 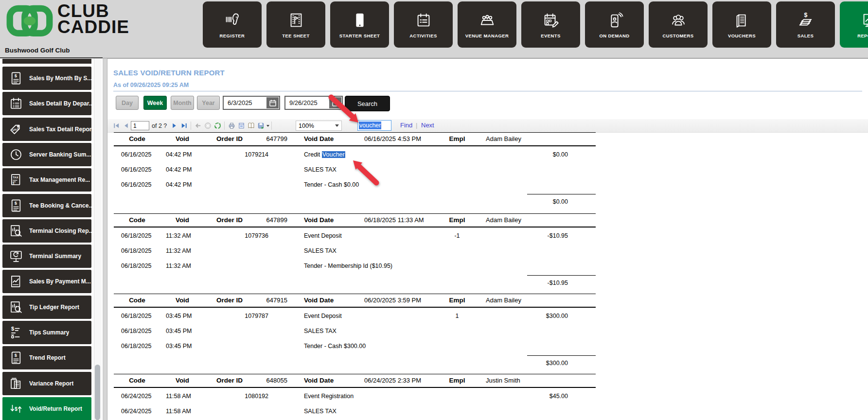 I want to click on nav-button-on-demand: ON DEMAND, so click(x=615, y=24).